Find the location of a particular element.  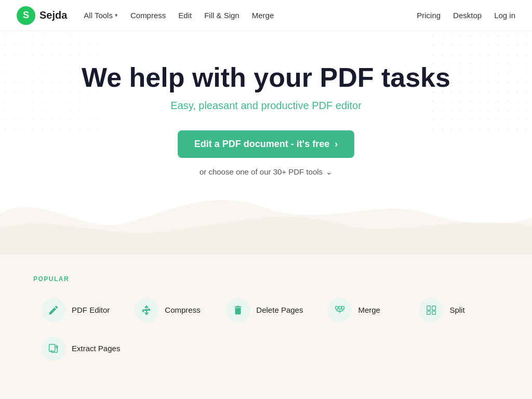

nav-edit: Edit is located at coordinates (185, 16).